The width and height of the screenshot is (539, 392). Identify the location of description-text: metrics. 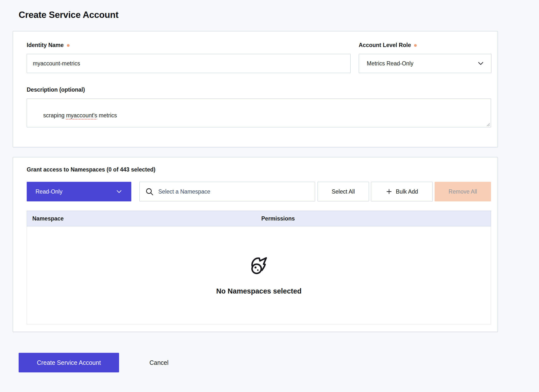
(107, 115).